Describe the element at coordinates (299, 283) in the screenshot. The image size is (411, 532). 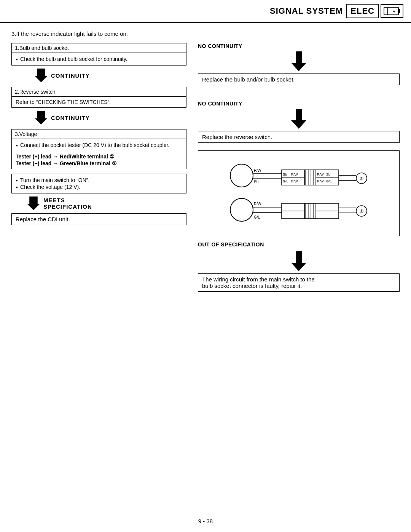
I see `out-spec-box: The wiring circuit from the main switch …` at that location.